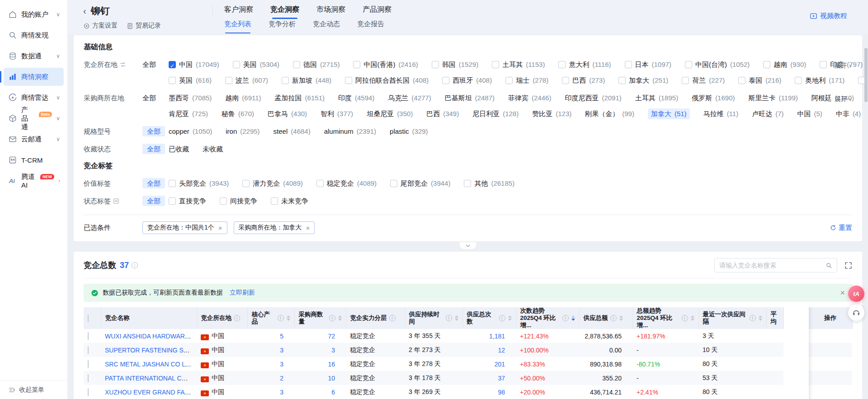 The height and width of the screenshot is (399, 868). Describe the element at coordinates (772, 265) in the screenshot. I see `company-search-input` at that location.